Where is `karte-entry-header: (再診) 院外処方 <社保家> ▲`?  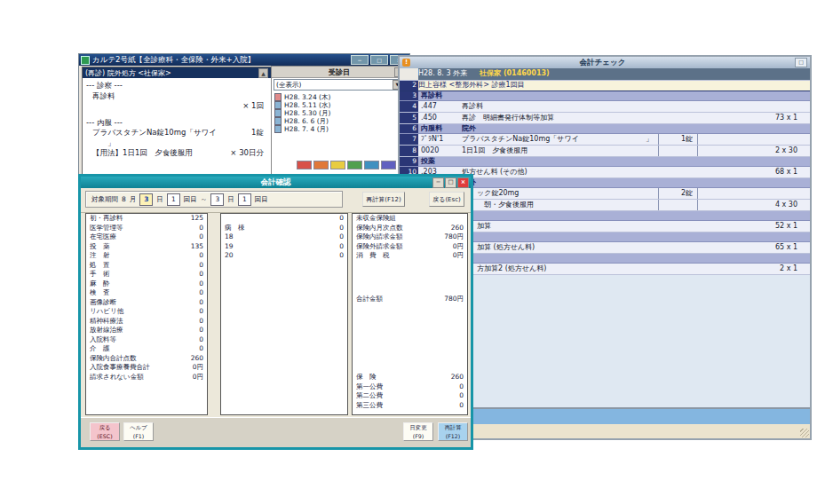 karte-entry-header: (再診) 院外処方 <社保家> ▲ is located at coordinates (177, 73).